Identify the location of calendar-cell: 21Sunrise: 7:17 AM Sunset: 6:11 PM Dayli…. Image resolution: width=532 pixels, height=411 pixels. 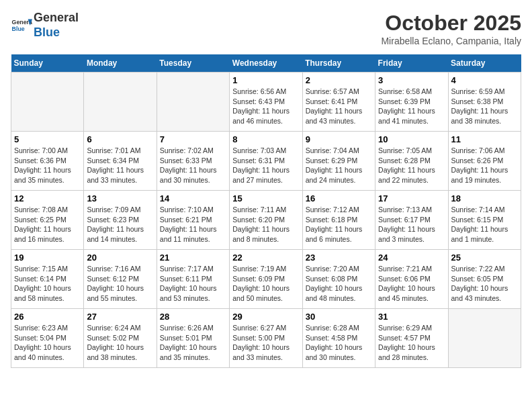
(193, 279).